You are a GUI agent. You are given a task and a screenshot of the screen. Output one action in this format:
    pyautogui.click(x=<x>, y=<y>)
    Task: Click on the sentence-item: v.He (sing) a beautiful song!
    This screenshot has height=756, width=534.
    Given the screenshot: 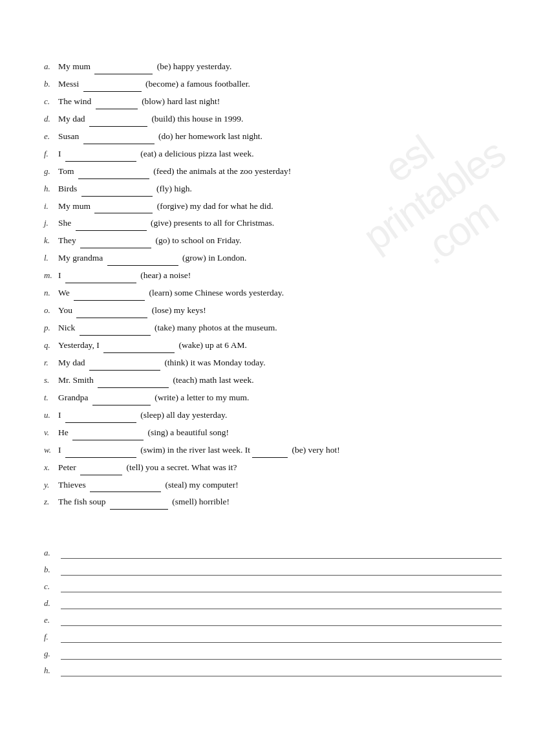 What is the action you would take?
    pyautogui.click(x=273, y=433)
    